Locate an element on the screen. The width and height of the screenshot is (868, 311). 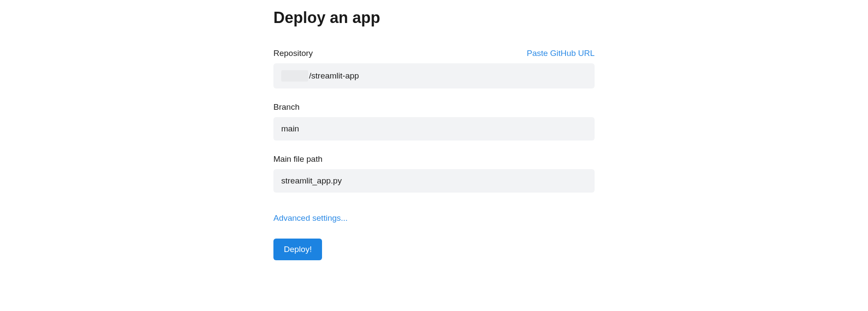
deploy-button: Deploy! is located at coordinates (298, 249).